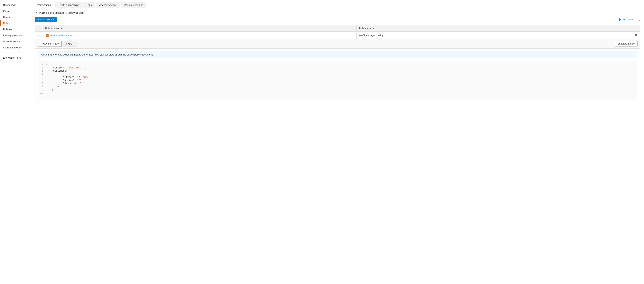 The height and width of the screenshot is (284, 644). What do you see at coordinates (16, 53) in the screenshot?
I see `sidebar-divider` at bounding box center [16, 53].